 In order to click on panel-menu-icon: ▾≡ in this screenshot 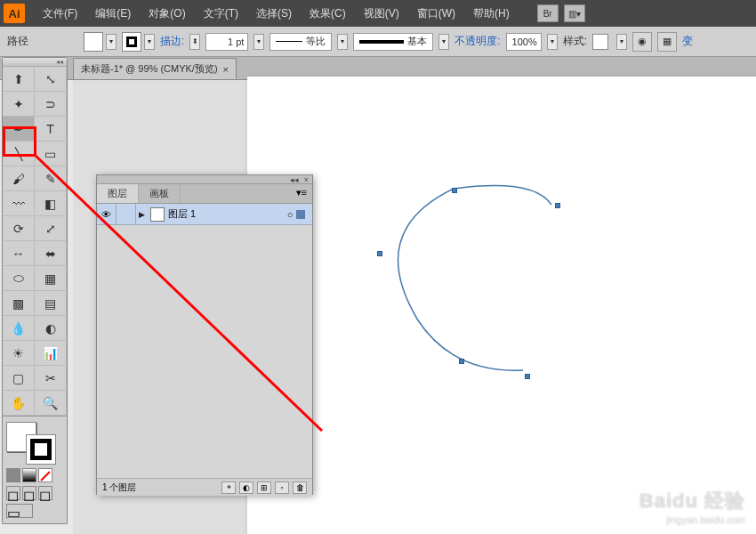, I will do `click(302, 194)`.